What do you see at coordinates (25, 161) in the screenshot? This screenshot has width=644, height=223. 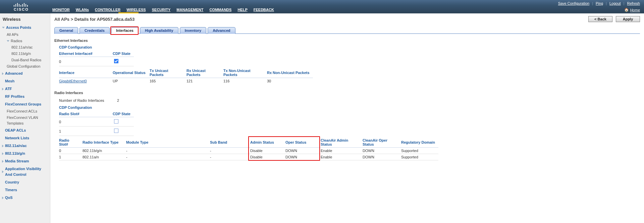 I see `sidebar-item-media-stream: Media Stream` at bounding box center [25, 161].